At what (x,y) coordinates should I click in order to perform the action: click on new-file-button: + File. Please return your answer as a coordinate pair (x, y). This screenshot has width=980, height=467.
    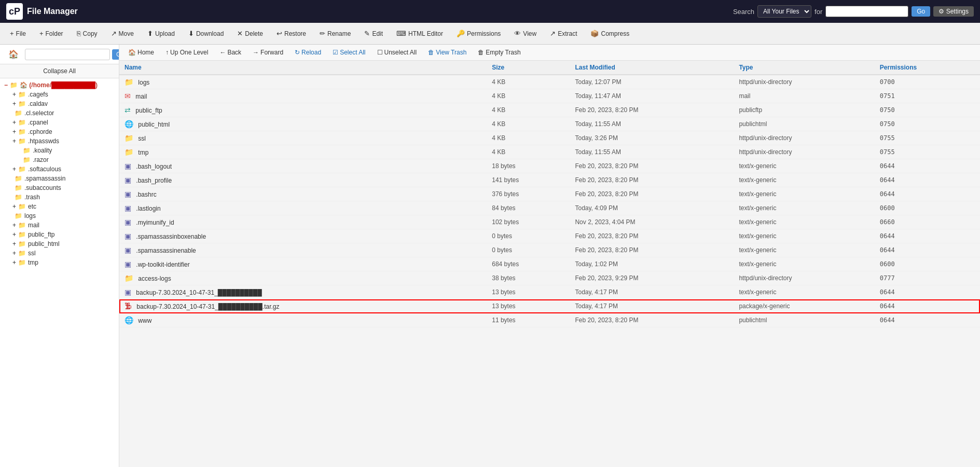
    Looking at the image, I should click on (18, 33).